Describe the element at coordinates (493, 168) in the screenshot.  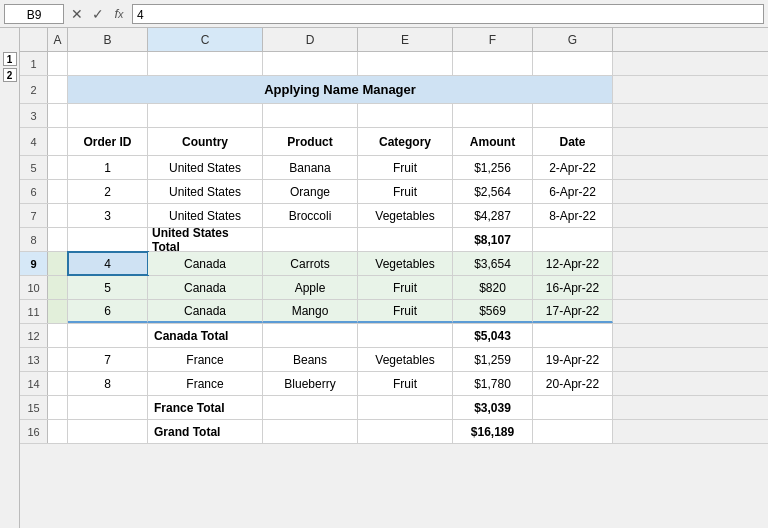
I see `cell-amount: $1,256` at that location.